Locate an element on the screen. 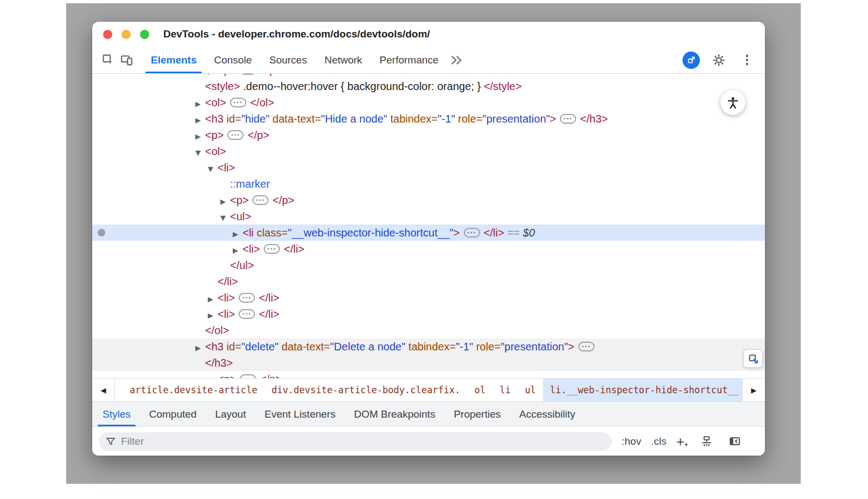  code-token-tag: <li> is located at coordinates (251, 249).